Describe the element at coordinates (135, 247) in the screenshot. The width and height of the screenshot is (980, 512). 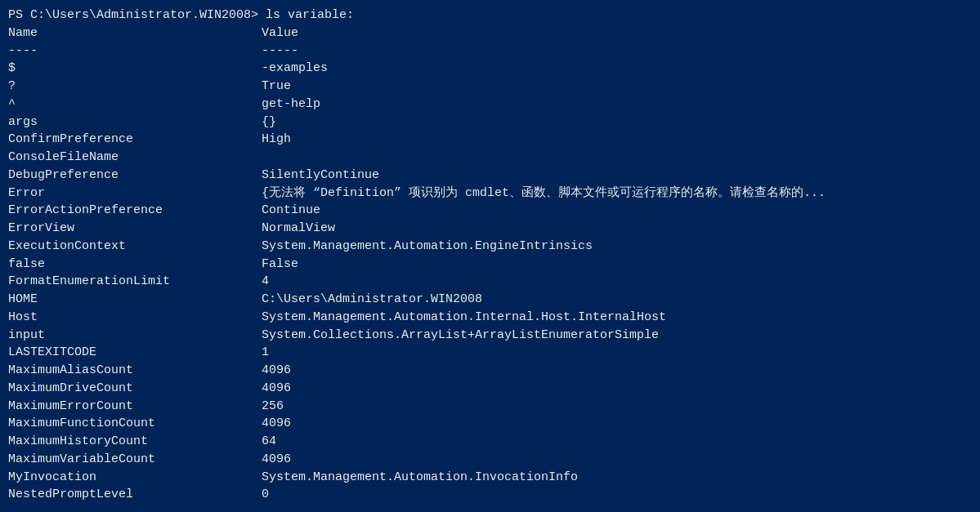
I see `variable-name: ExecutionContext` at that location.